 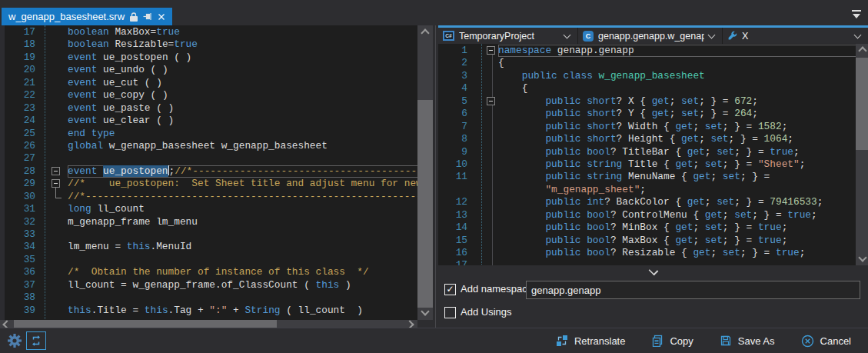 What do you see at coordinates (677, 139) in the screenshot?
I see `code-text: public short? Height { get; set; } = 106…` at bounding box center [677, 139].